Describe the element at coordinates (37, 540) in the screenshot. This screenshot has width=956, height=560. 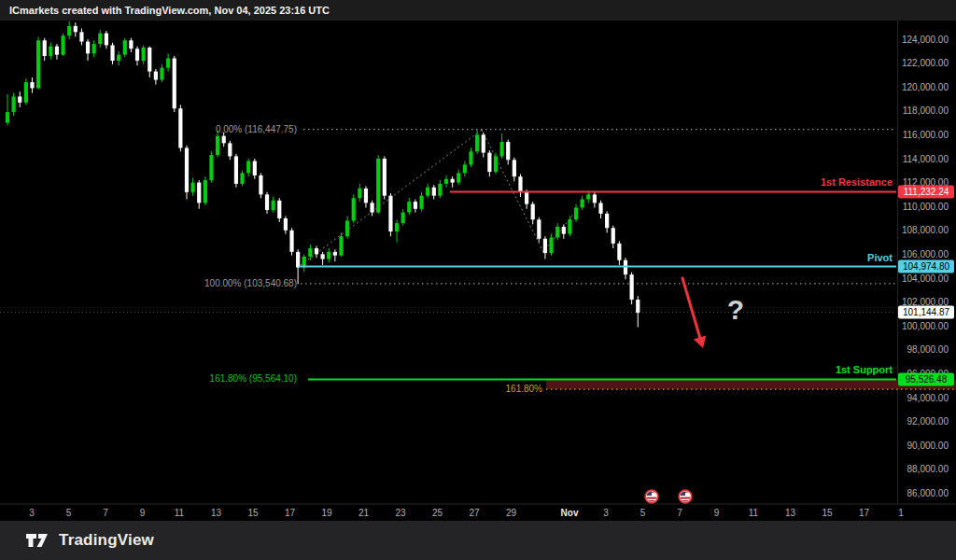
I see `tradingview-logo-icon` at that location.